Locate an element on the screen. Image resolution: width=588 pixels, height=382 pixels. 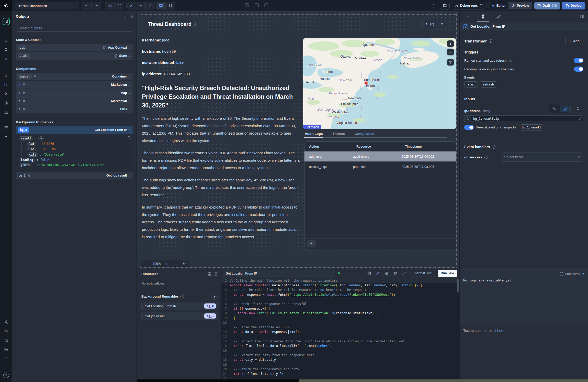
rail-schedules is located at coordinates (6, 127).